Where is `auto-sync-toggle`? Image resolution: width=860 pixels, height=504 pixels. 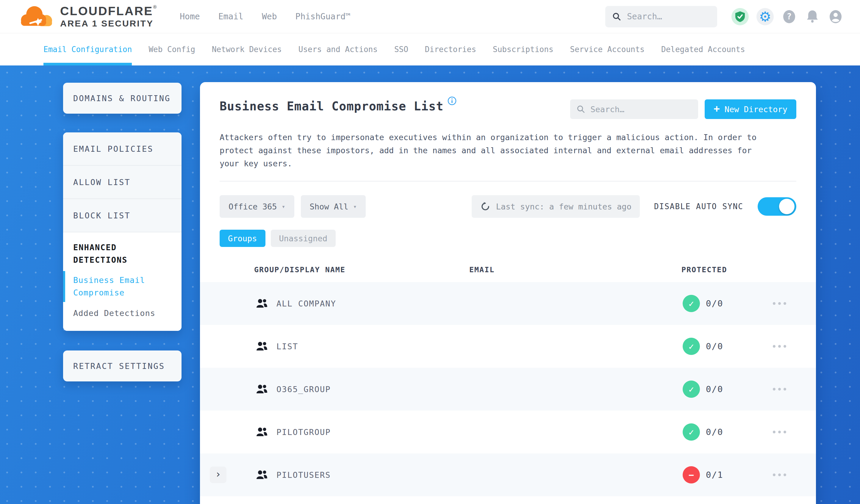
auto-sync-toggle is located at coordinates (777, 206).